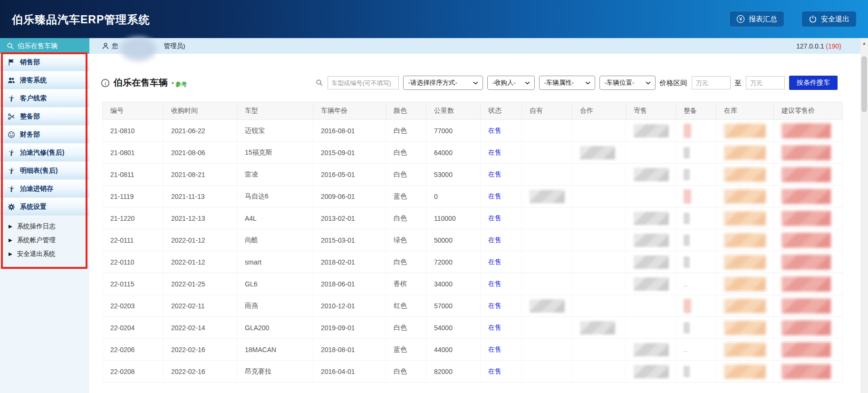 The image size is (868, 393). What do you see at coordinates (45, 189) in the screenshot?
I see `sidebar-item-botu-inventory: 泊途进销存` at bounding box center [45, 189].